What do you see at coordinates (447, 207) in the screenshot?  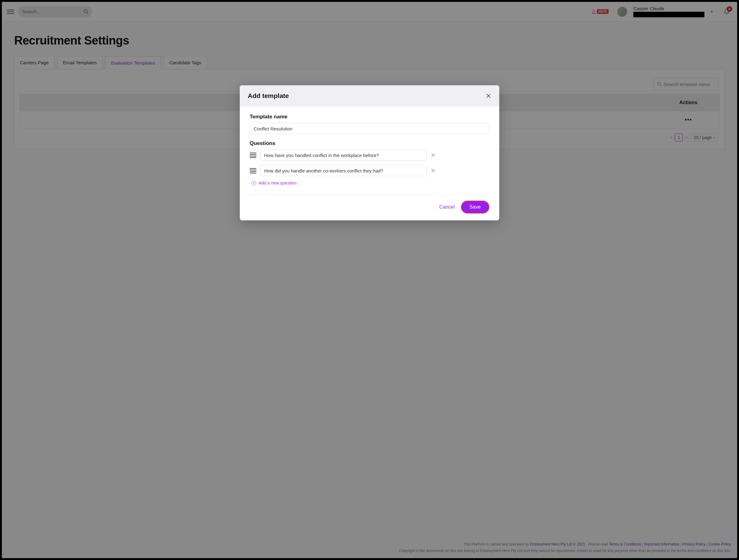 I see `cancel-button: Cancel` at bounding box center [447, 207].